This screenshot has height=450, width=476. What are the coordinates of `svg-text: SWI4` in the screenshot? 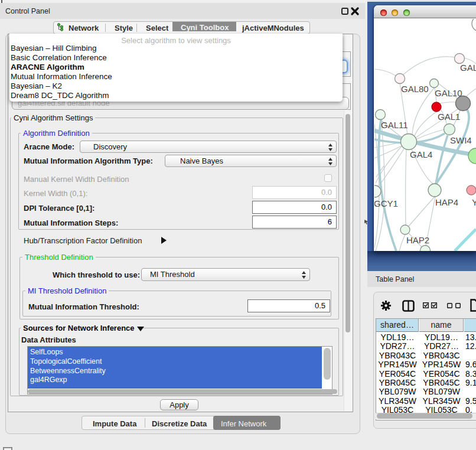 It's located at (461, 141).